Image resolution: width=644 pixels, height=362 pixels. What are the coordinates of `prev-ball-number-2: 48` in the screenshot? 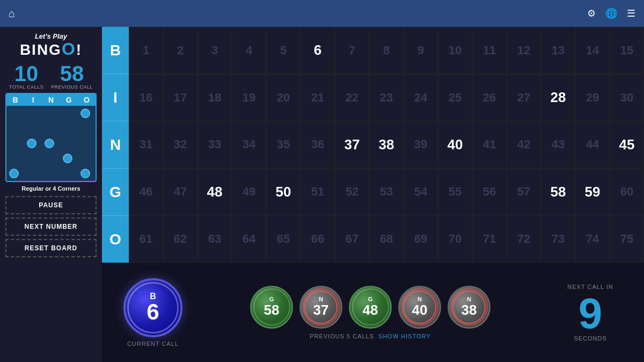 It's located at (370, 310).